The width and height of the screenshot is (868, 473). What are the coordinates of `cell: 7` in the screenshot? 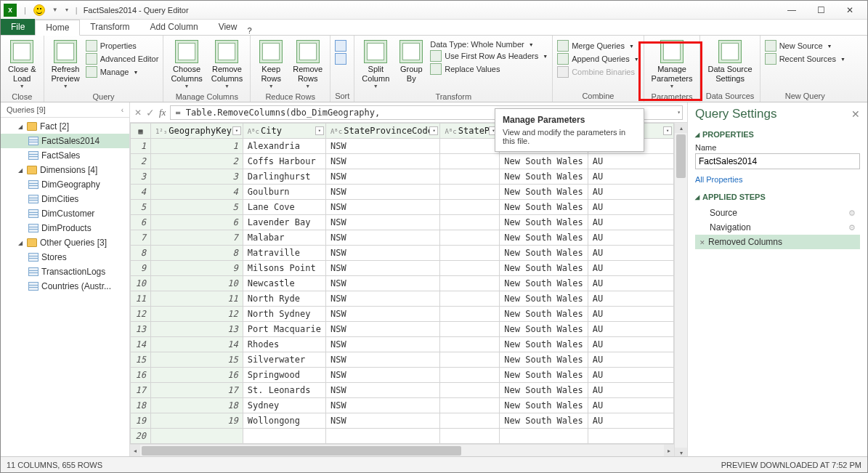 It's located at (196, 238).